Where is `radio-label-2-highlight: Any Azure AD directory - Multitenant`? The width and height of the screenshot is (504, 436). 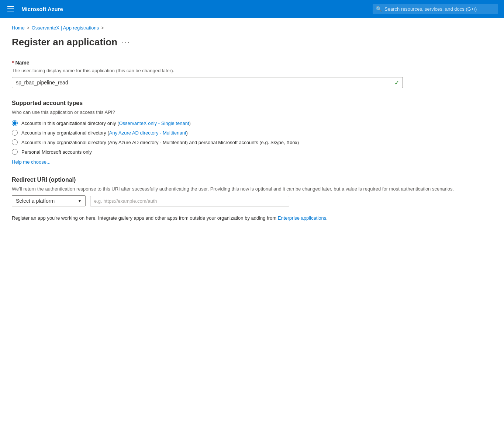 radio-label-2-highlight: Any Azure AD directory - Multitenant is located at coordinates (148, 133).